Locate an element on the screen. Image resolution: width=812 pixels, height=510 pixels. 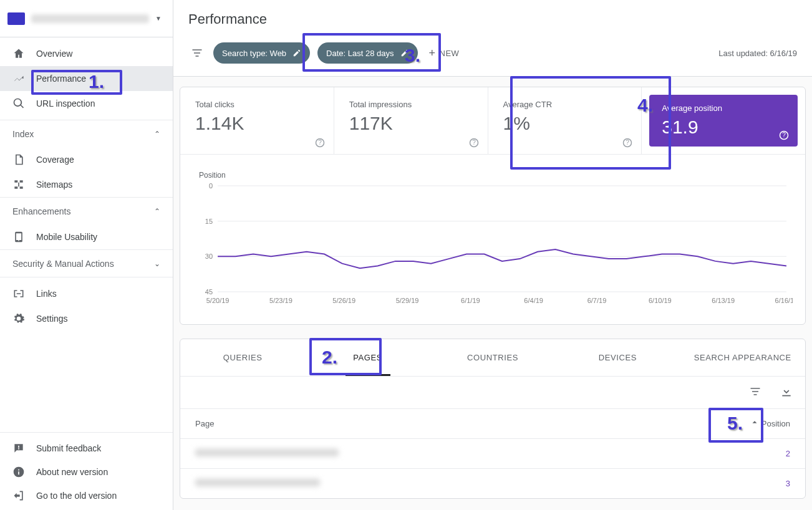
sidebar-item-coverage: Coverage is located at coordinates (86, 160).